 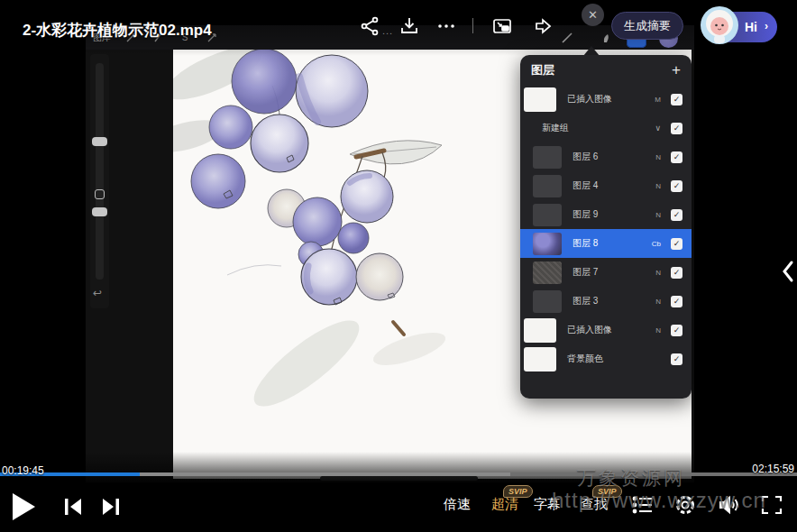 I want to click on assistant-label: Hi, so click(x=751, y=27).